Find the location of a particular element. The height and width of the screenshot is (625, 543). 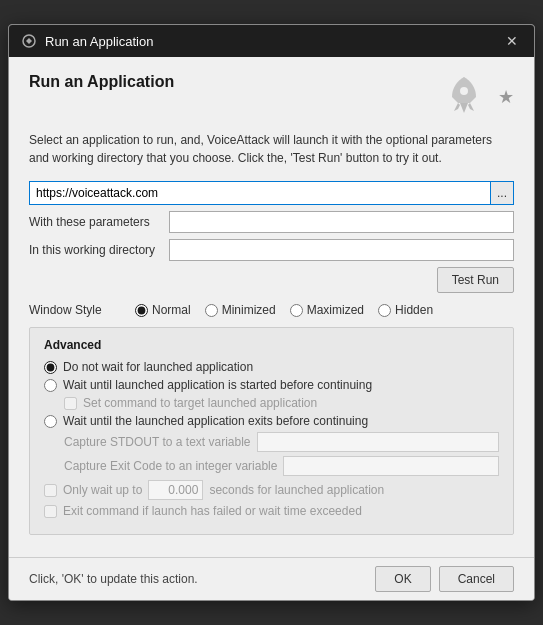

window-style-row: Window Style Normal Minimized Maximized … is located at coordinates (272, 310).